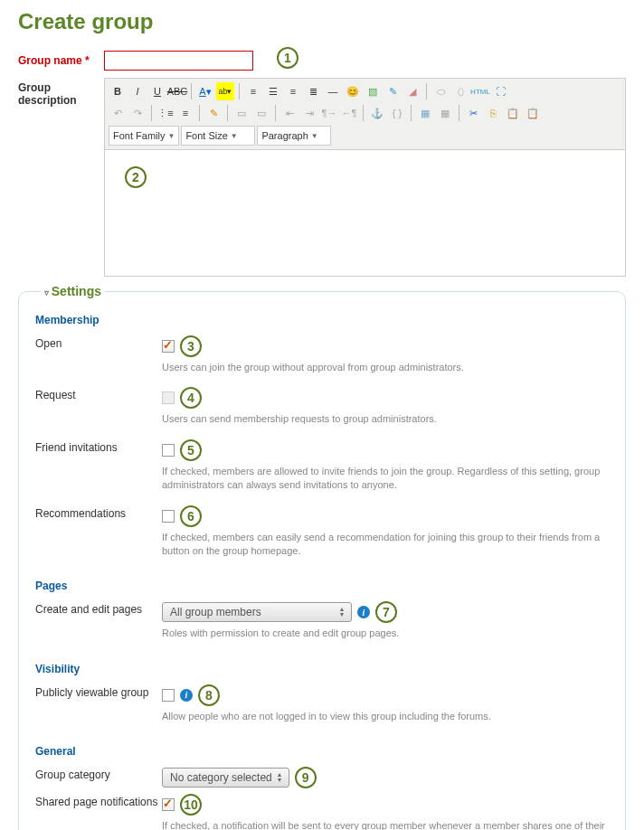 The width and height of the screenshot is (644, 830). What do you see at coordinates (322, 320) in the screenshot?
I see `membership-header: Membership` at bounding box center [322, 320].